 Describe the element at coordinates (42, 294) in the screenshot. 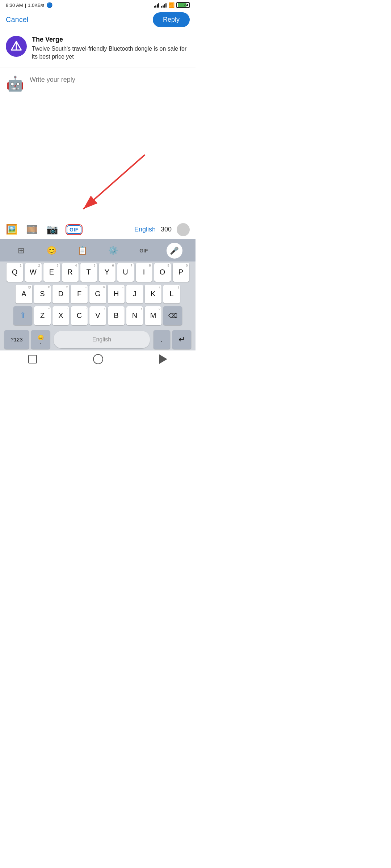

I see `key-s: #S` at that location.